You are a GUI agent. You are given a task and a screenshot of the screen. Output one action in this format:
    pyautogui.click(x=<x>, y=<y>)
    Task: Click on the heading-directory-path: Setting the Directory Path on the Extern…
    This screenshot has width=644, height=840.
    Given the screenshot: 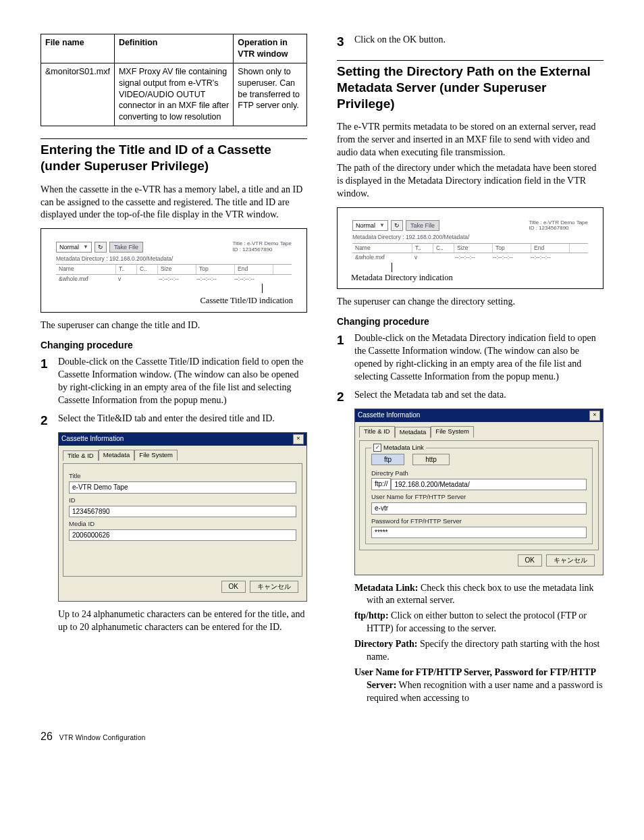 What is the action you would take?
    pyautogui.click(x=470, y=86)
    